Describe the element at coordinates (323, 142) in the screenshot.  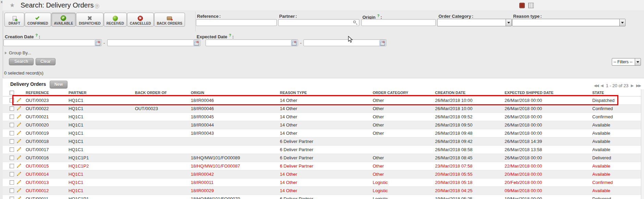
I see `table-row: OUT/00018HQ1C16 Deliver Partner26/Mar/20…` at that location.